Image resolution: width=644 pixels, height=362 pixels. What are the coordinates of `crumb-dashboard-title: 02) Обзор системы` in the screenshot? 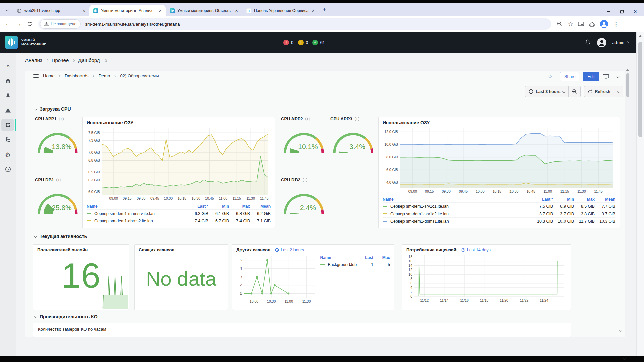 It's located at (140, 76).